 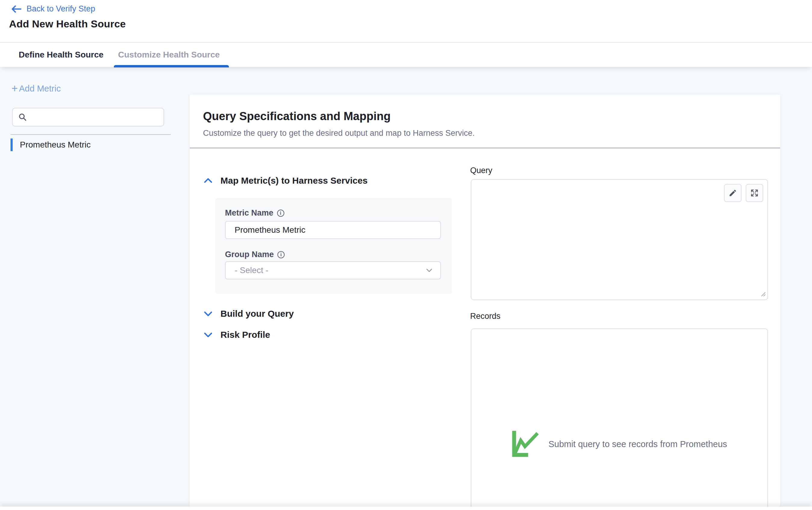 I want to click on records-box: Submit query to see records from Prometh…, so click(x=619, y=417).